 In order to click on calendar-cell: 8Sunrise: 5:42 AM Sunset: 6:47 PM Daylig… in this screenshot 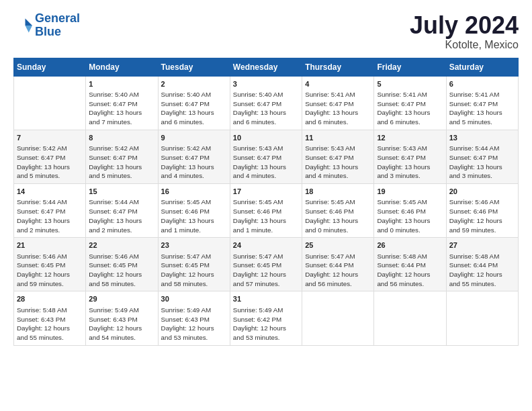, I will do `click(122, 156)`.